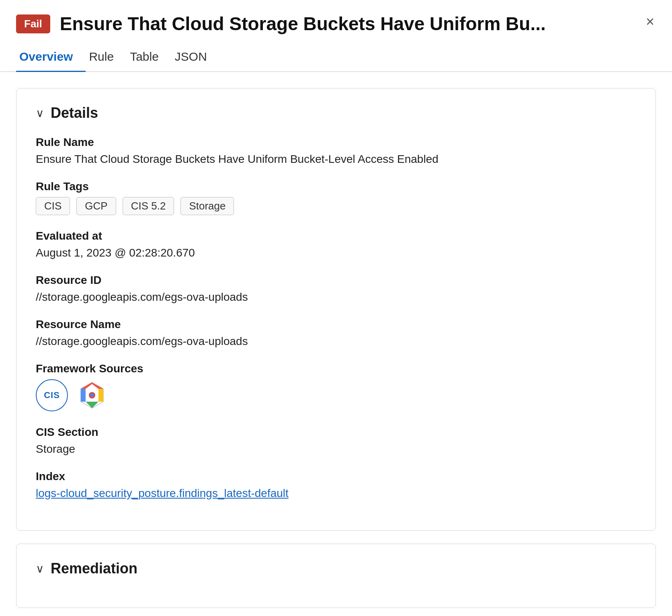 This screenshot has width=672, height=616. Describe the element at coordinates (336, 441) in the screenshot. I see `cis-section-field: CIS Section Storage` at that location.